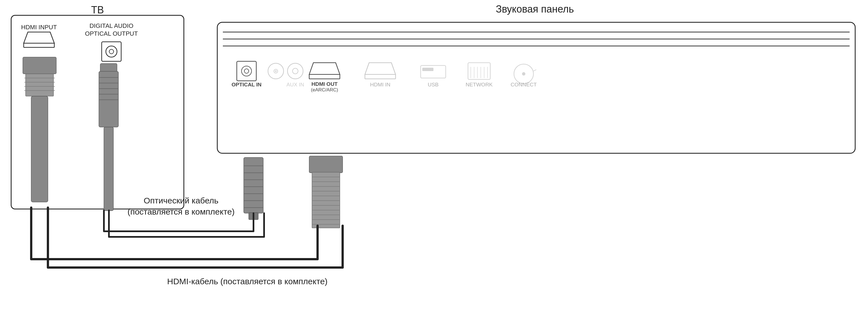 The image size is (868, 311). I want to click on svg-text:HDMI-кабель (поставляется в ко: HDMI-кабель (поставляется в комплекте), so click(247, 281).